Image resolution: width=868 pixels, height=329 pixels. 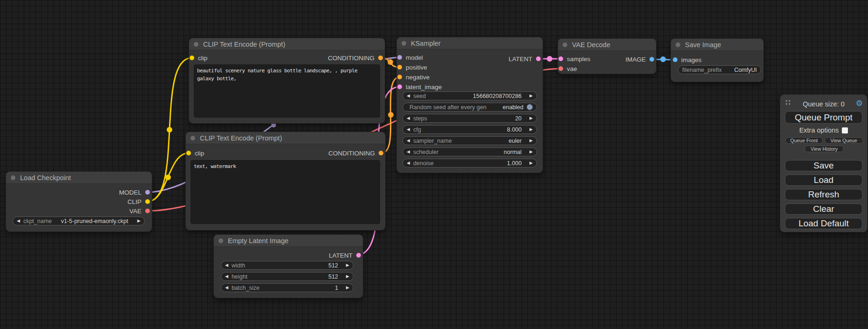 What do you see at coordinates (412, 67) in the screenshot?
I see `input-slot-positive: positive` at bounding box center [412, 67].